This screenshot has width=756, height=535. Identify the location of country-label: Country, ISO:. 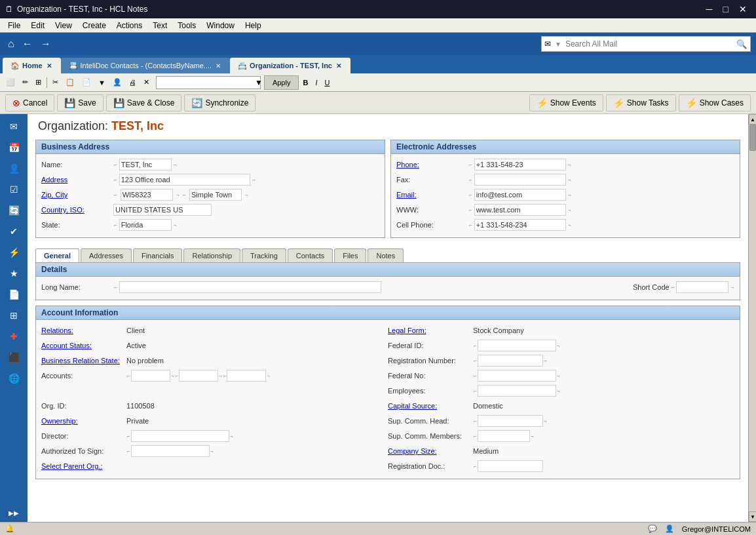
(77, 210).